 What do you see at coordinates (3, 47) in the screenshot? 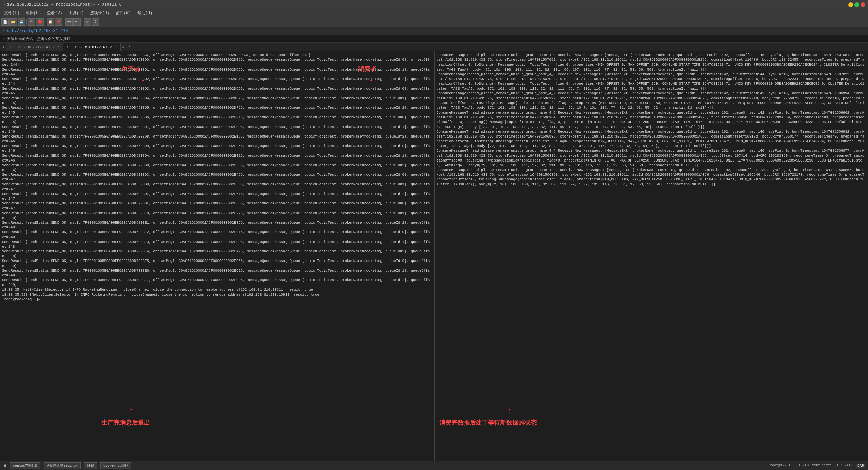
I see `tab-nav-left: ◀` at bounding box center [3, 47].